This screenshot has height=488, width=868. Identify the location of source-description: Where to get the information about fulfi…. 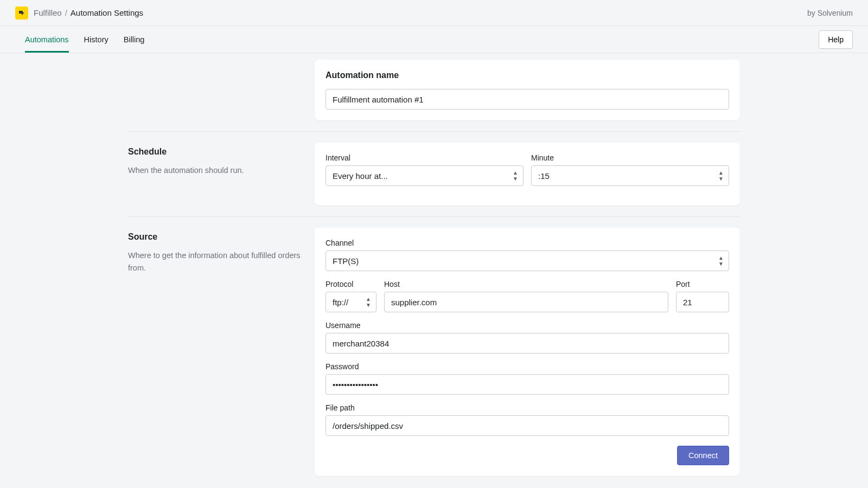
(215, 262).